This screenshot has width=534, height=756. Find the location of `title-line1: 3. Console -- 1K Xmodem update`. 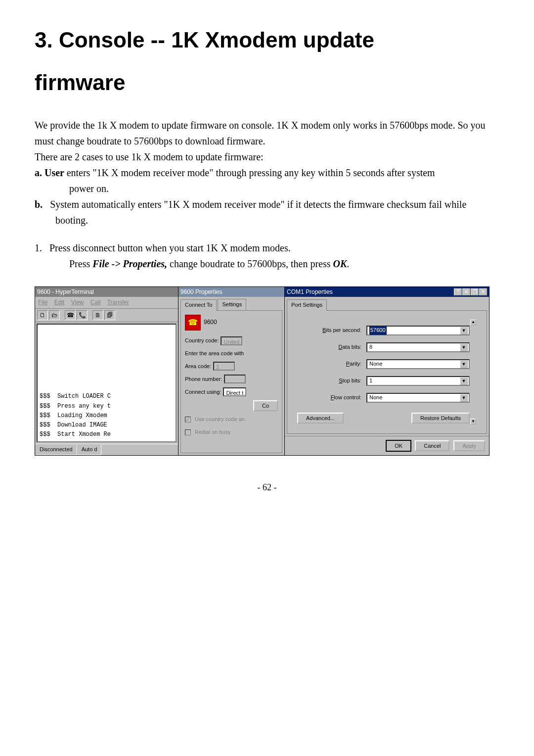

title-line1: 3. Console -- 1K Xmodem update is located at coordinates (205, 40).